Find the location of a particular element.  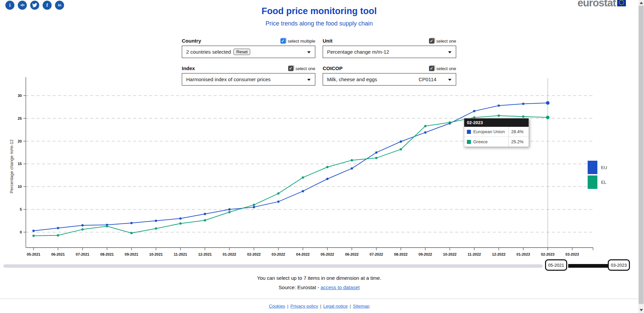

legend-item-eu: EU is located at coordinates (597, 167).